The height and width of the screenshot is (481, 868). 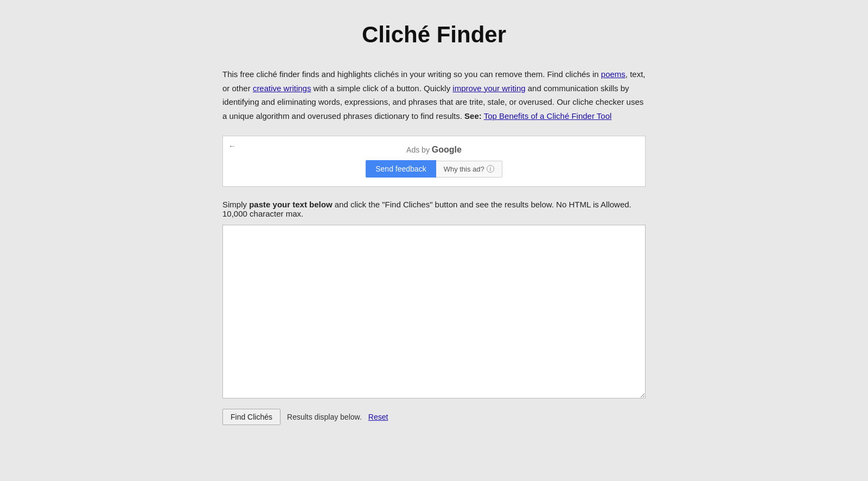 I want to click on send-feedback-button: Send feedback, so click(x=400, y=169).